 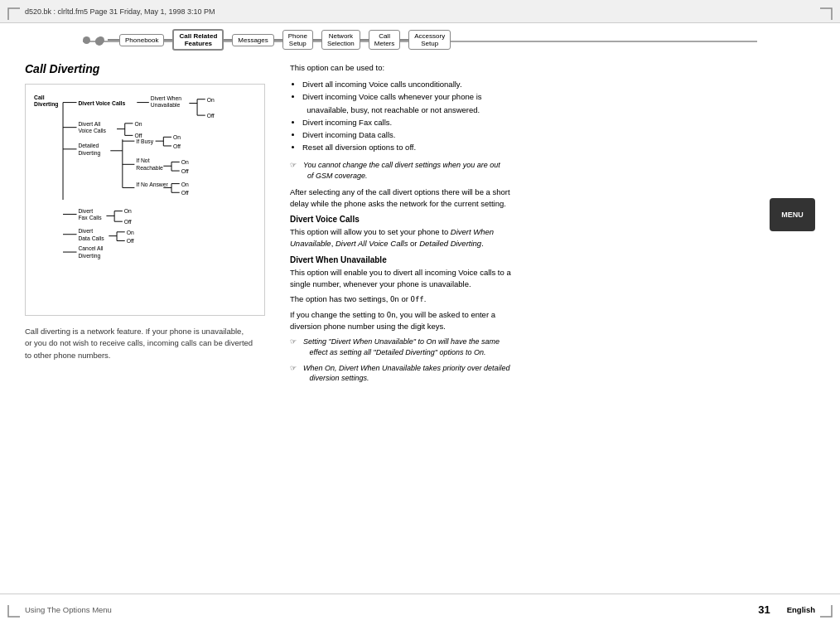 What do you see at coordinates (145, 200) in the screenshot?
I see `tree-diagram: Call Diverting Divert Voice Calls Divert…` at bounding box center [145, 200].